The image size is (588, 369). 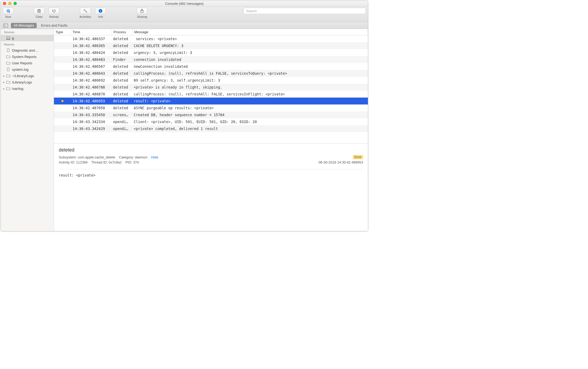 I want to click on detail-activity-label: Activity ID:, so click(x=67, y=162).